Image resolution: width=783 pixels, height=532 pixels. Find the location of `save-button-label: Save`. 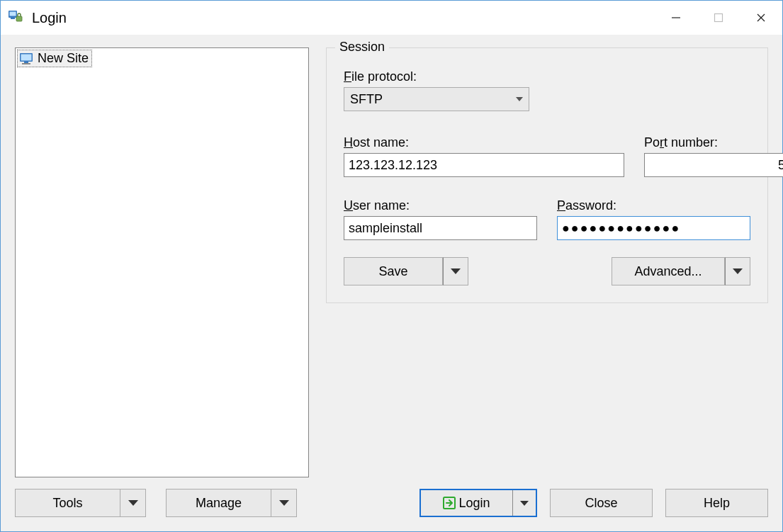

save-button-label: Save is located at coordinates (393, 272).